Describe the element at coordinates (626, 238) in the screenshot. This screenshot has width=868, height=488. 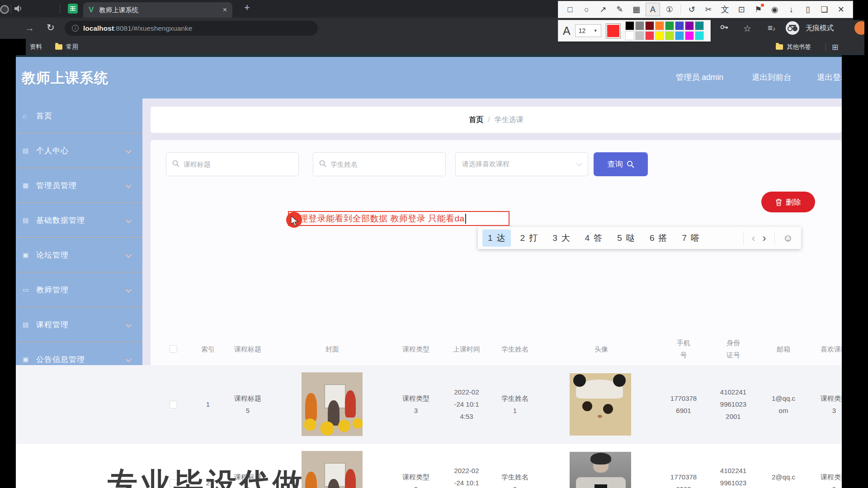
I see `ime-candidate: 5哒` at that location.